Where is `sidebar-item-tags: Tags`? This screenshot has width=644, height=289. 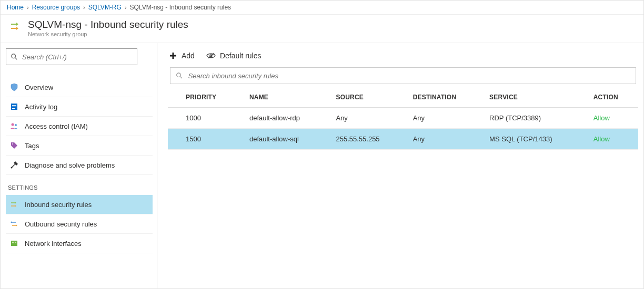 sidebar-item-tags: Tags is located at coordinates (79, 146).